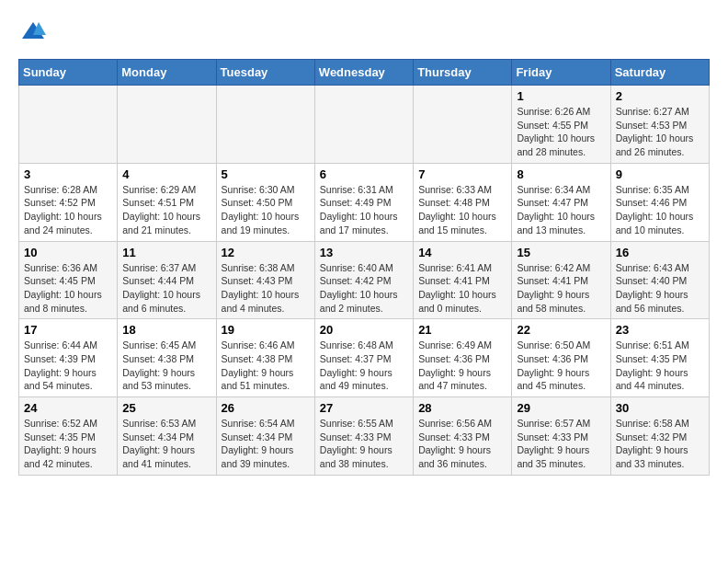 The height and width of the screenshot is (563, 728). What do you see at coordinates (364, 443) in the screenshot?
I see `day-info: Sunrise: 6:55 AMSunset: 4:33 PMDaylight:…` at bounding box center [364, 443].